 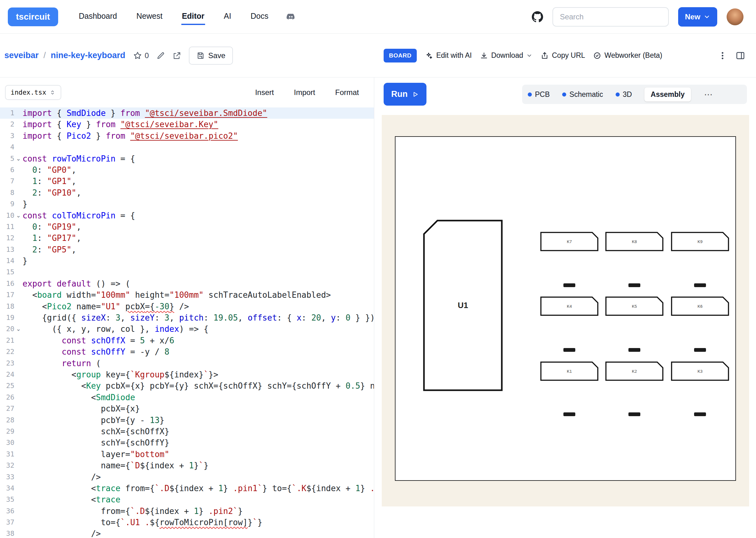 I want to click on code-line-10: 10⌄const colToMicroPin = {, so click(x=187, y=216).